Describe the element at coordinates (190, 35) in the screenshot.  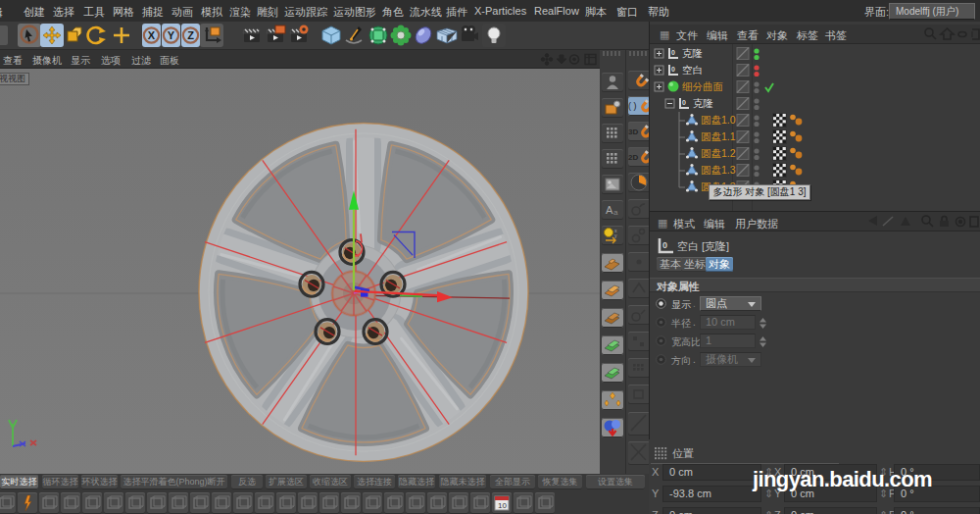
I see `svg-text: Z` at that location.